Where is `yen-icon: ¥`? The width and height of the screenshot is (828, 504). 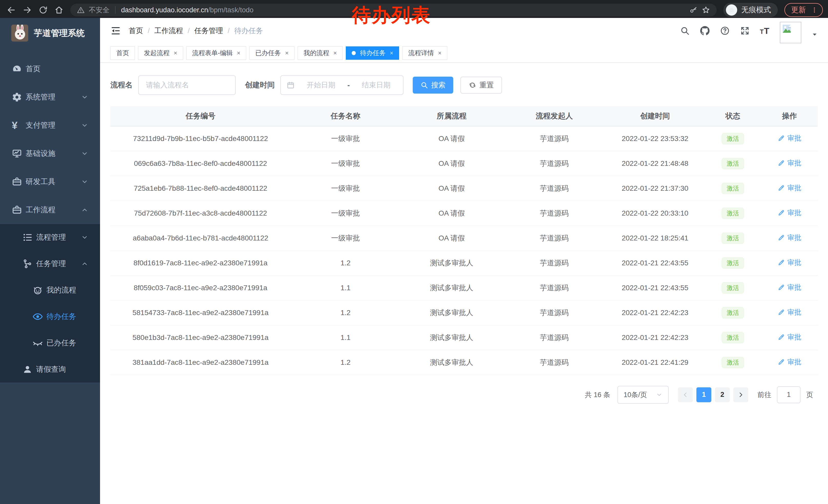 yen-icon: ¥ is located at coordinates (17, 126).